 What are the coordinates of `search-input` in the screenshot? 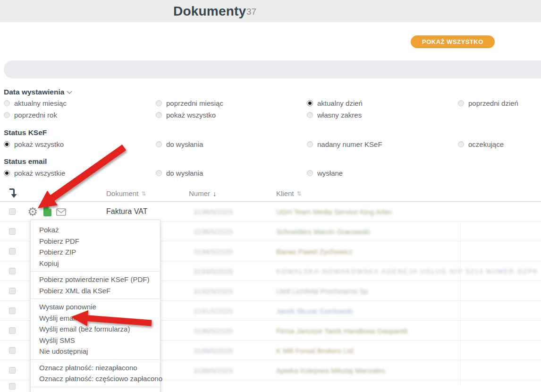 It's located at (272, 69).